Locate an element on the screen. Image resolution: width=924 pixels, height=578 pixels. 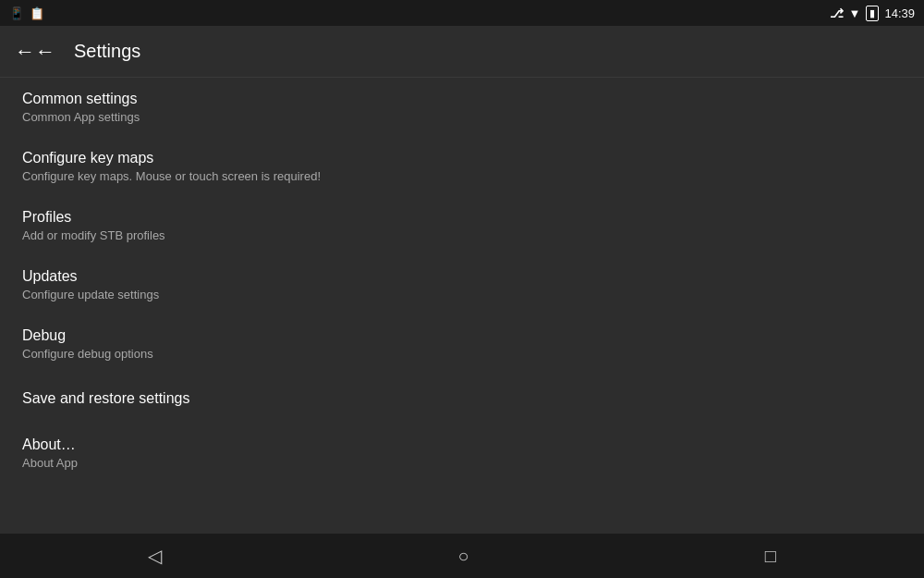
app-icon-2: 📋 is located at coordinates (37, 13).